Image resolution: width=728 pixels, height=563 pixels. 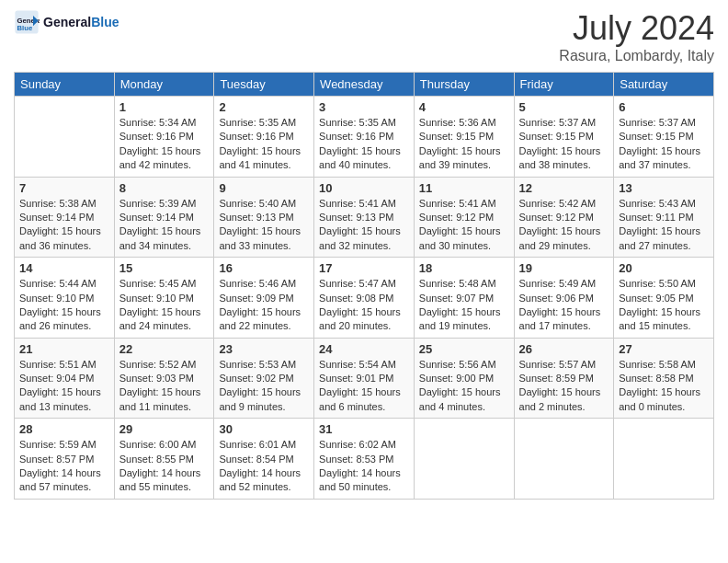 What do you see at coordinates (81, 22) in the screenshot?
I see `logo-text: GeneralBlue` at bounding box center [81, 22].